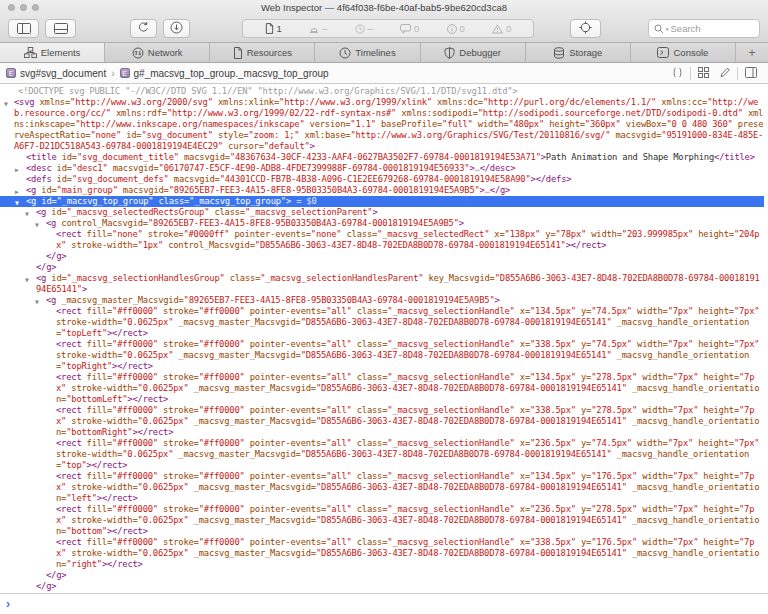 The width and height of the screenshot is (768, 614). I want to click on tab-storage: Storage, so click(578, 52).